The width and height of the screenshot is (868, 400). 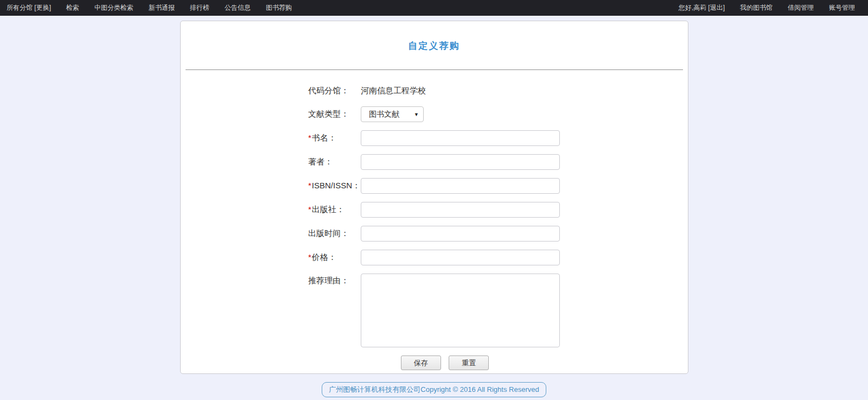 What do you see at coordinates (434, 390) in the screenshot?
I see `page-footer: 广州图畅计算机科技有限公司Copyright © 2016 All Rights…` at bounding box center [434, 390].